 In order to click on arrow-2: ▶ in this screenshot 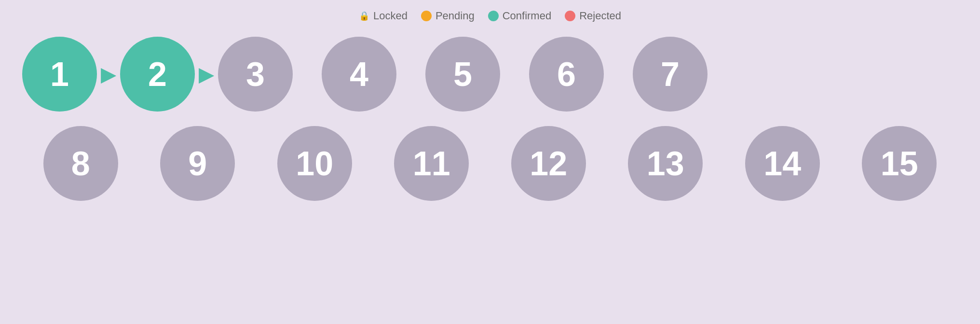, I will do `click(206, 74)`.